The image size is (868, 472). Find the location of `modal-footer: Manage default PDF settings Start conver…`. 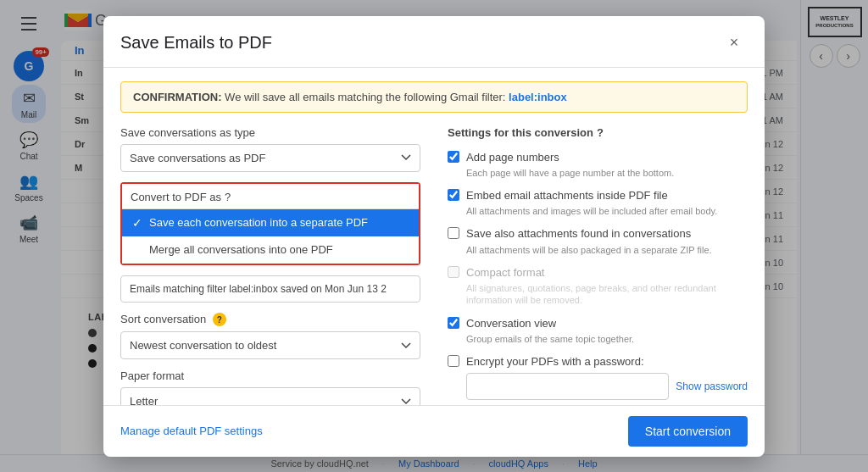

modal-footer: Manage default PDF settings Start conver… is located at coordinates (434, 430).